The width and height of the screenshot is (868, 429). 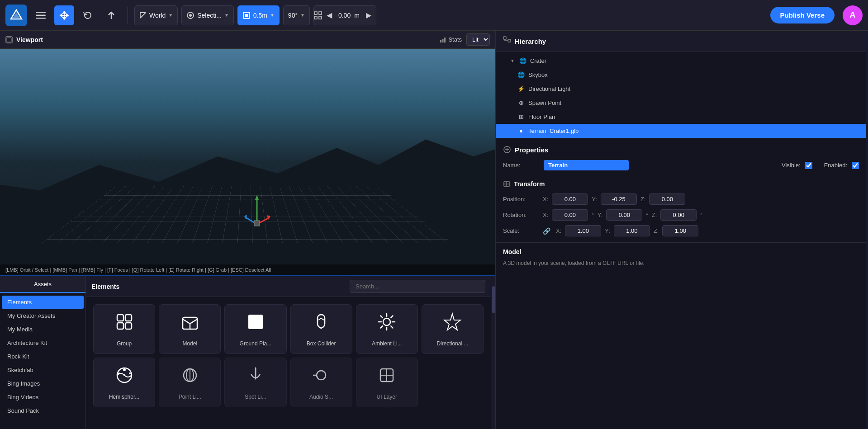 I want to click on visible-label: Visible:, so click(x=791, y=165).